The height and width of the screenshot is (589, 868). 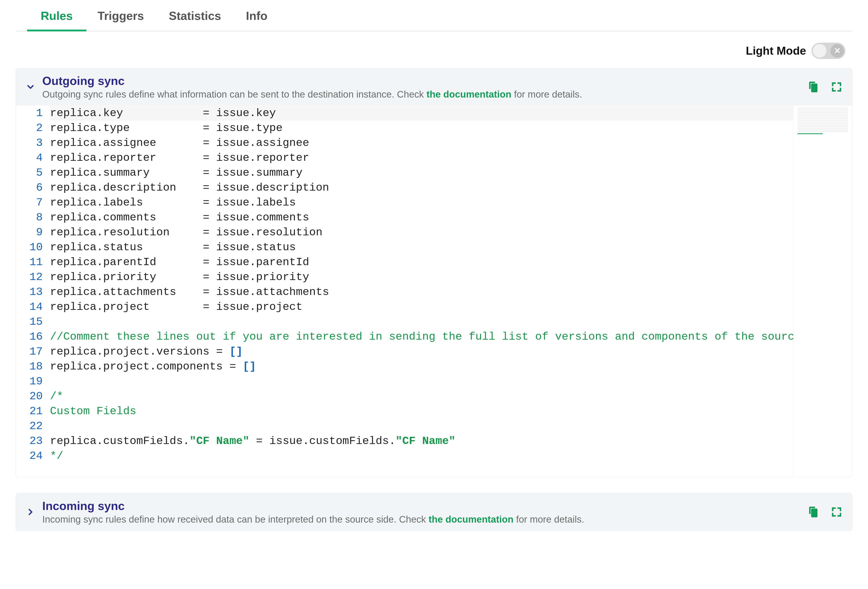 What do you see at coordinates (434, 512) in the screenshot?
I see `incoming-sync-header: Incoming sync Incoming sync rules define…` at bounding box center [434, 512].